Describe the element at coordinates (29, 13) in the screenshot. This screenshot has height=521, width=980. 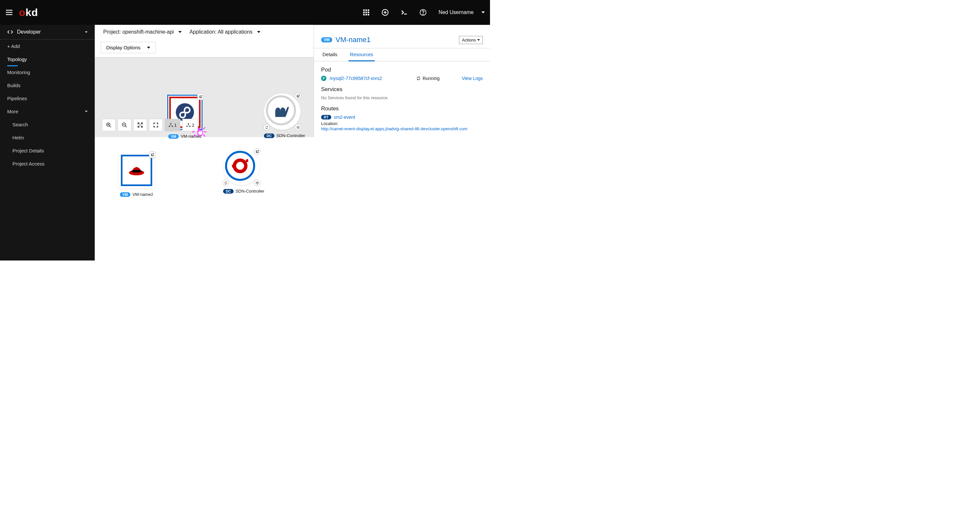
I see `logo: okd` at that location.